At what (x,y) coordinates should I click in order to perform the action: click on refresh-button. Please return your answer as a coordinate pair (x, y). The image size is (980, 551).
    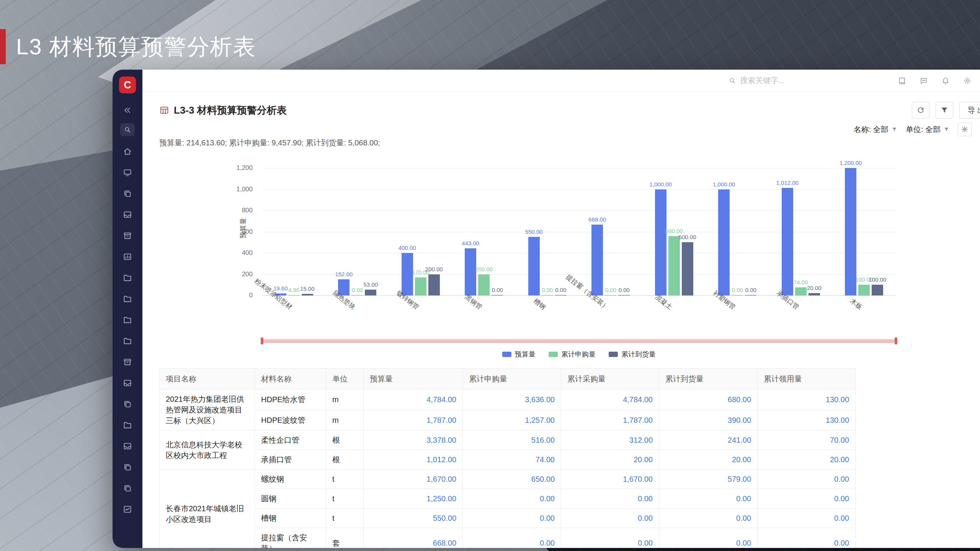
    Looking at the image, I should click on (921, 110).